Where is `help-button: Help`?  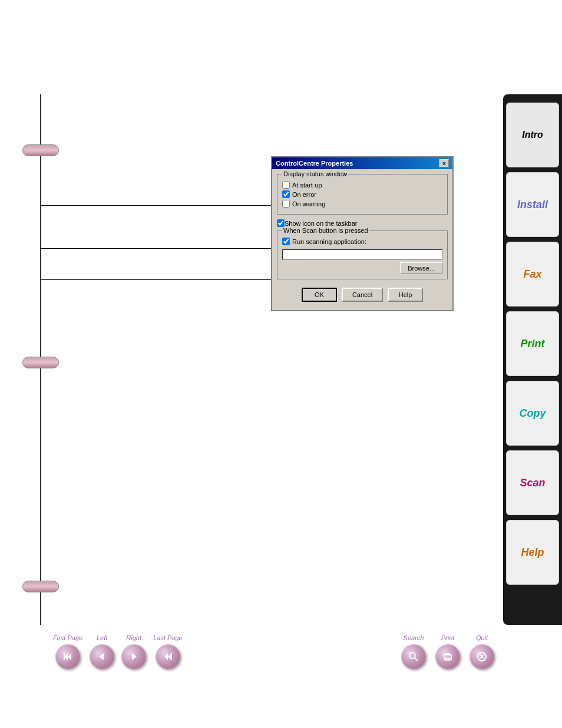
help-button: Help is located at coordinates (405, 295).